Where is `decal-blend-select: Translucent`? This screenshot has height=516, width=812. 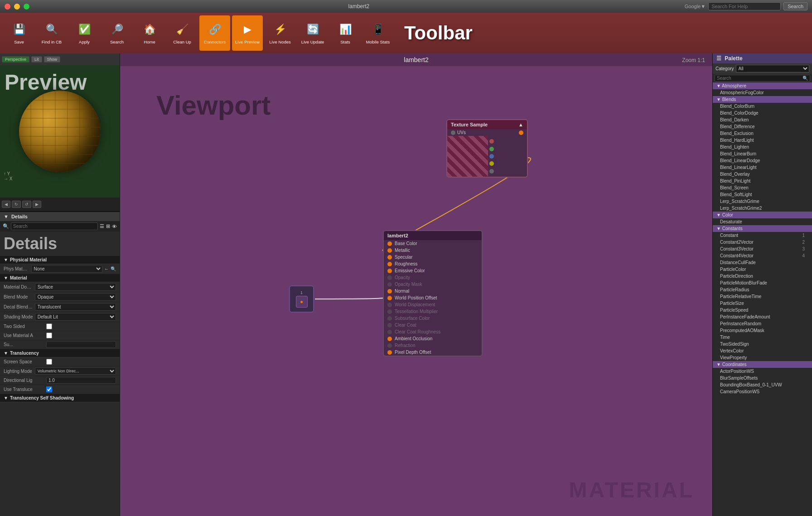
decal-blend-select: Translucent is located at coordinates (75, 307).